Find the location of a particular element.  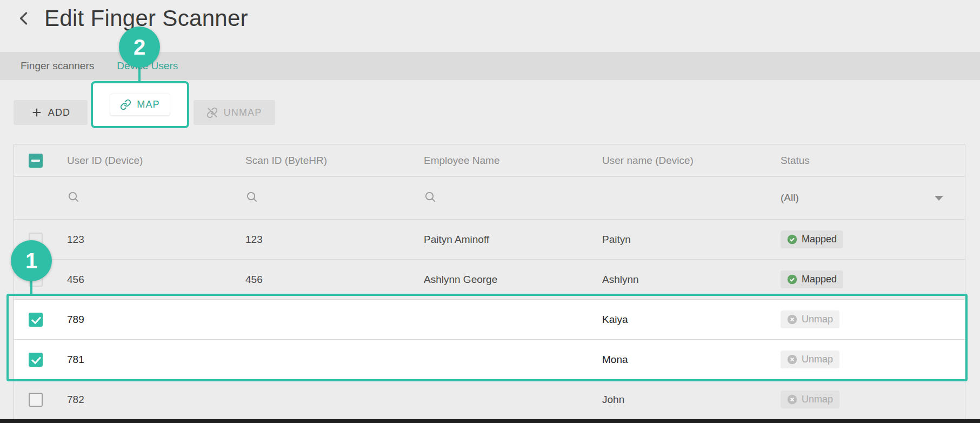

filter-input-employee-name is located at coordinates (503, 198).